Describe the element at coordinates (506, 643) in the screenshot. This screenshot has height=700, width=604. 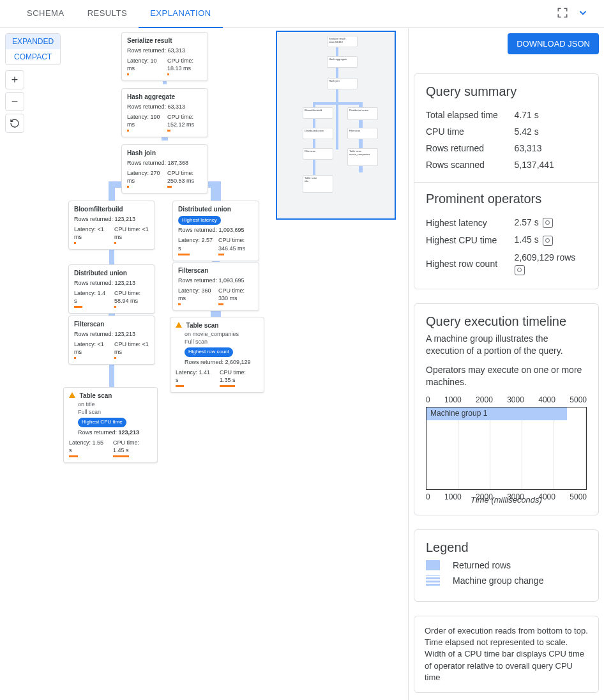
I see `footnote-line: Time elapsed not represented to scale.` at that location.